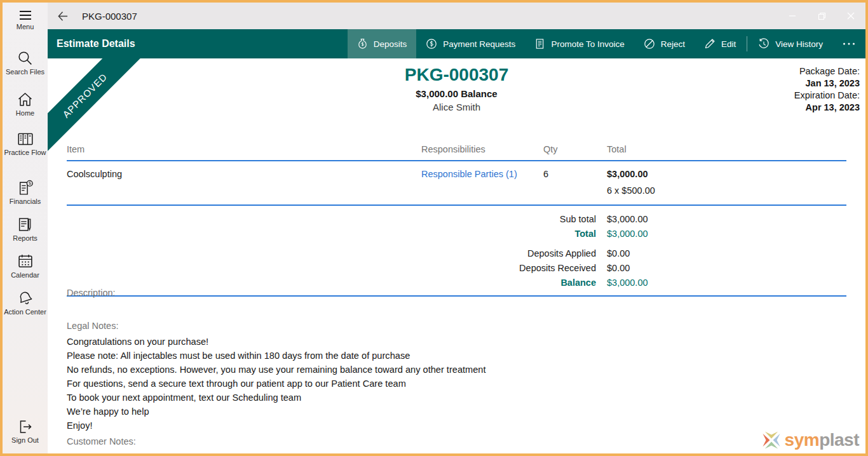 The height and width of the screenshot is (456, 868). I want to click on sidebar-item-sign-out: Sign Out, so click(25, 432).